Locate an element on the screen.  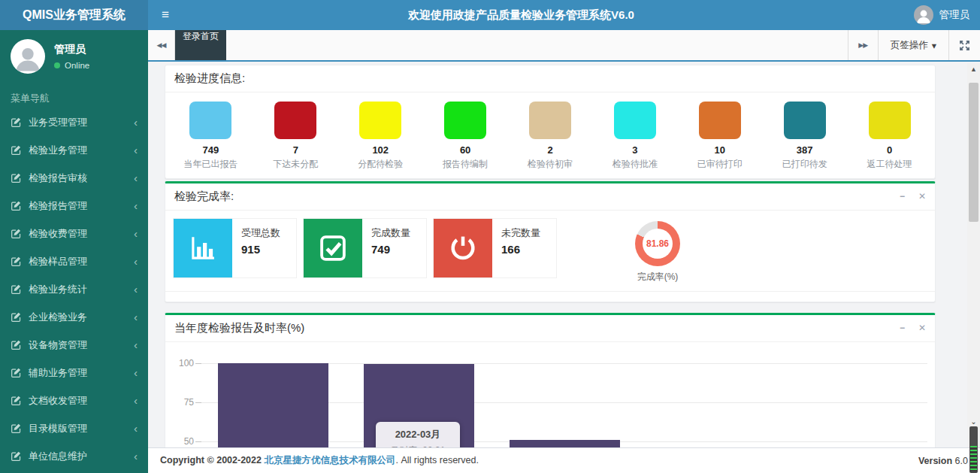
tab-operations-dropdown: 页签操作▾ is located at coordinates (913, 45).